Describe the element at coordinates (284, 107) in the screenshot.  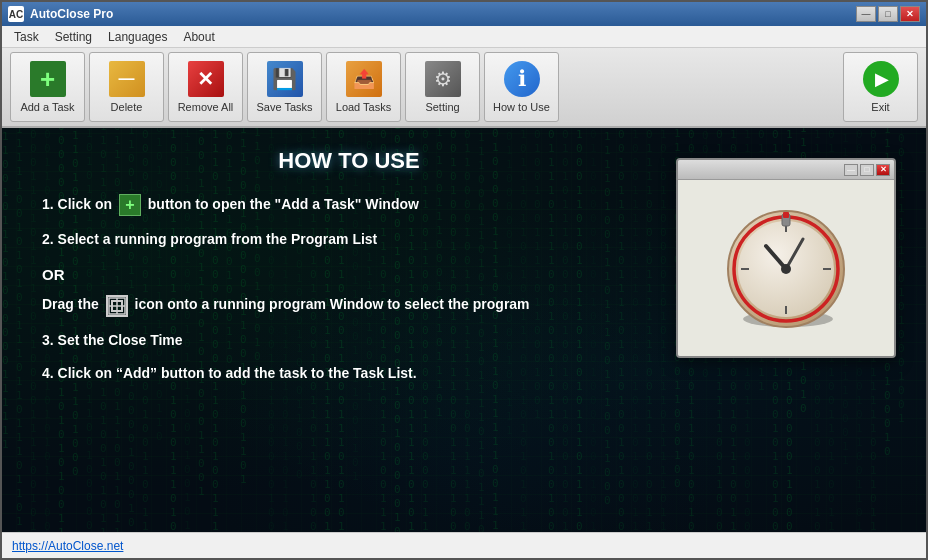
I see `save-tasks-label: Save Tasks` at that location.